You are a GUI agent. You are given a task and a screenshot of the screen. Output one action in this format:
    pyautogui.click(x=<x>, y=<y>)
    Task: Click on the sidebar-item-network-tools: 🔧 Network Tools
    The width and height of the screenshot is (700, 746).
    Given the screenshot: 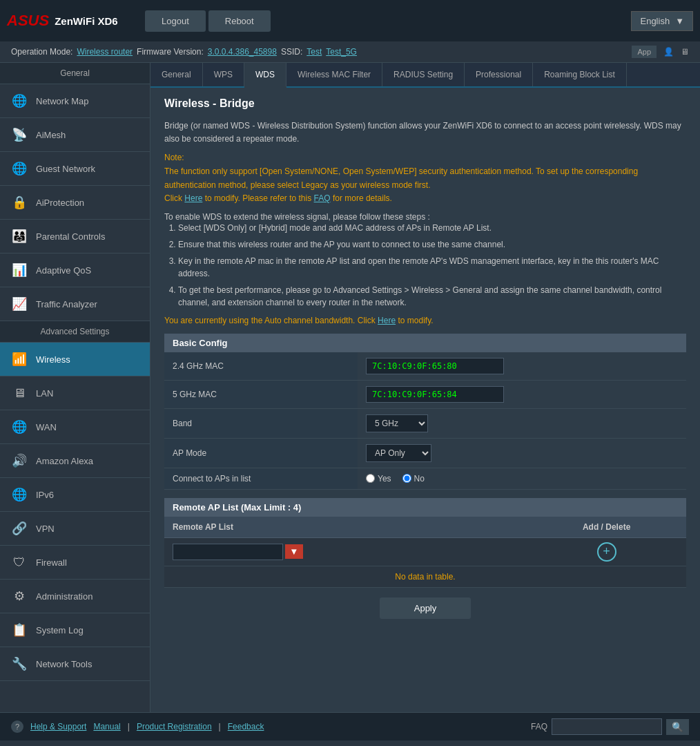 What is the action you would take?
    pyautogui.click(x=75, y=664)
    